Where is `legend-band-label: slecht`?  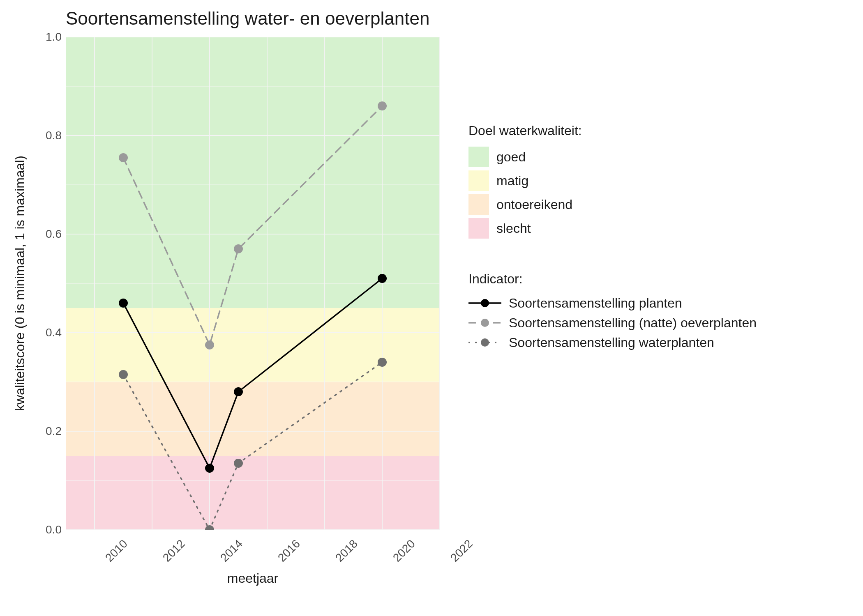 legend-band-label: slecht is located at coordinates (514, 228).